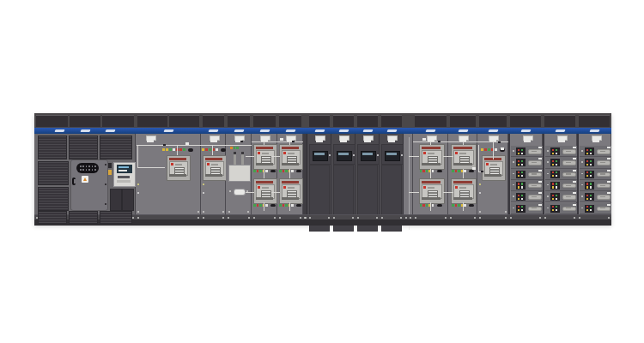 The image size is (644, 343). Describe the element at coordinates (116, 200) in the screenshot. I see `dark-panel` at that location.